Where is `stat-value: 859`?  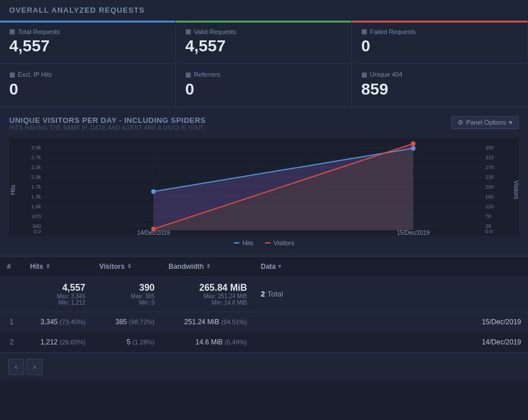 stat-value: 859 is located at coordinates (440, 90).